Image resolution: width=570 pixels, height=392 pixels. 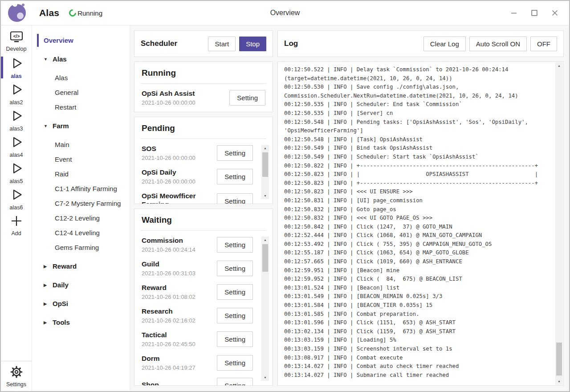 What do you see at coordinates (168, 249) in the screenshot?
I see `task-next-run-time: 2021-10-26 00:24:14` at bounding box center [168, 249].